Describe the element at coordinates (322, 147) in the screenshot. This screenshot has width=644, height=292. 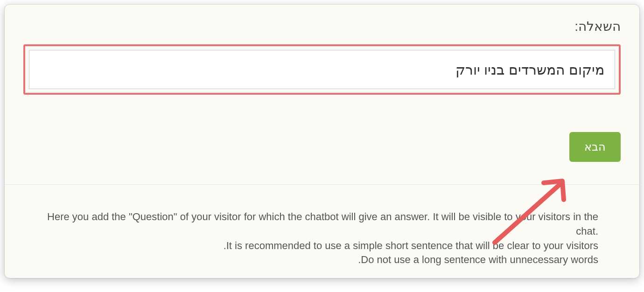
I see `button-row: הבא` at that location.